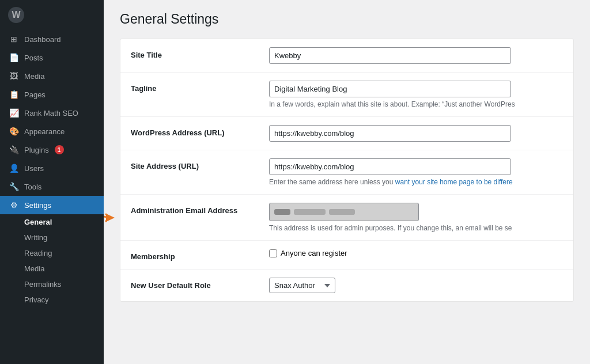 The image size is (590, 364). Describe the element at coordinates (314, 253) in the screenshot. I see `checkbox-label-membership: Anyone can register` at that location.